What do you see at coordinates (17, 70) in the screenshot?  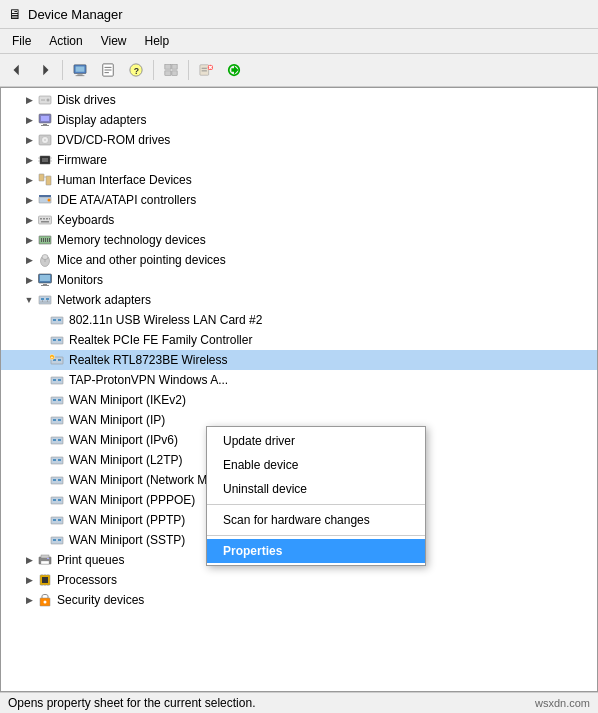 I see `back-button` at bounding box center [17, 70].